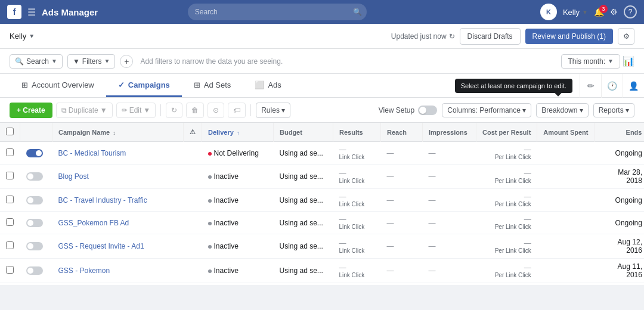 This screenshot has height=310, width=644. What do you see at coordinates (22, 36) in the screenshot?
I see `account-selector: Kelly ▼` at bounding box center [22, 36].